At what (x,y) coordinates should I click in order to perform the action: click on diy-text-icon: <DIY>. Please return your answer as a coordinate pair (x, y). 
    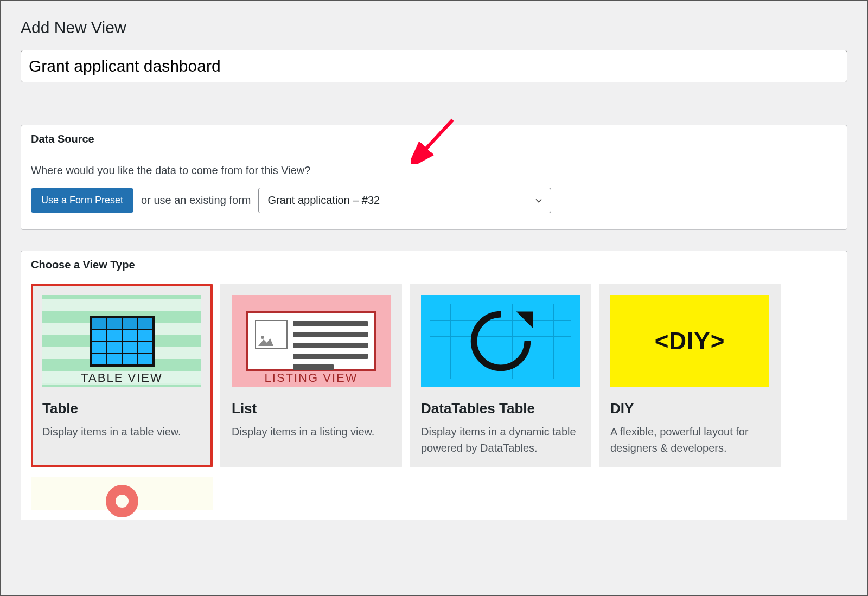
    Looking at the image, I should click on (690, 341).